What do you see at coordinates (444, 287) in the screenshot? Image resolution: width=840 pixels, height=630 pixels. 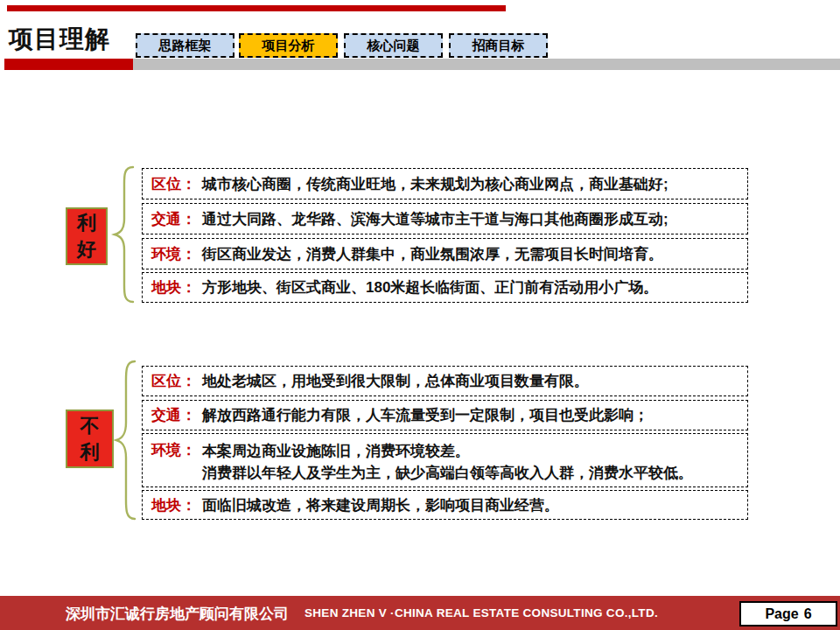 I see `analysis-row: 地块： 方形地块、街区式商业、180米超长临街面、正门前有活动用小广场。` at bounding box center [444, 287].